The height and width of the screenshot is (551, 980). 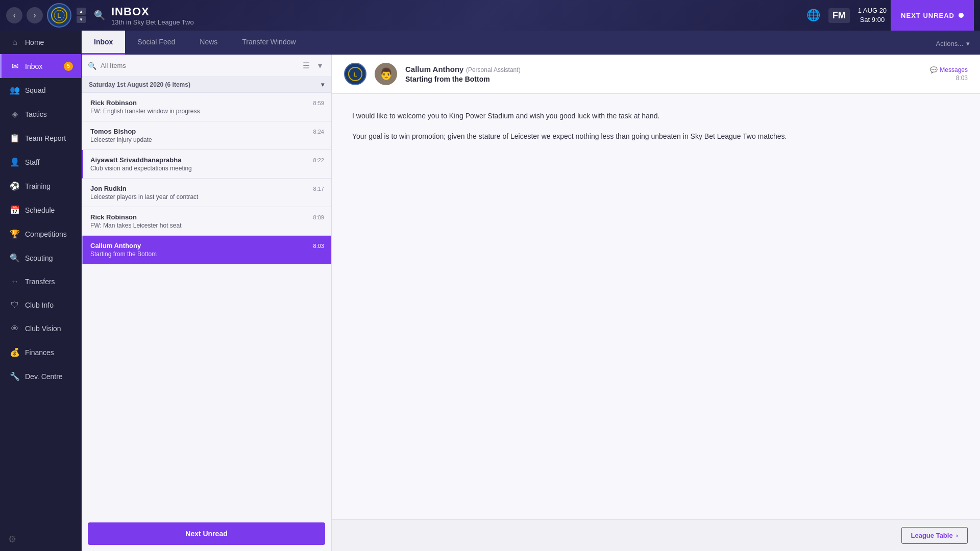 What do you see at coordinates (15, 258) in the screenshot?
I see `sidebar-icon-scouting: 🔍` at bounding box center [15, 258].